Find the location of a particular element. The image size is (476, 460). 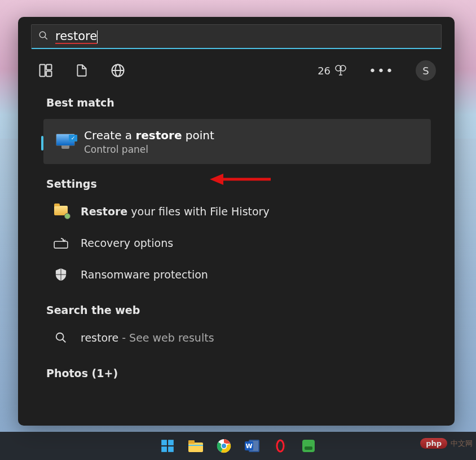

opera-icon is located at coordinates (280, 446).